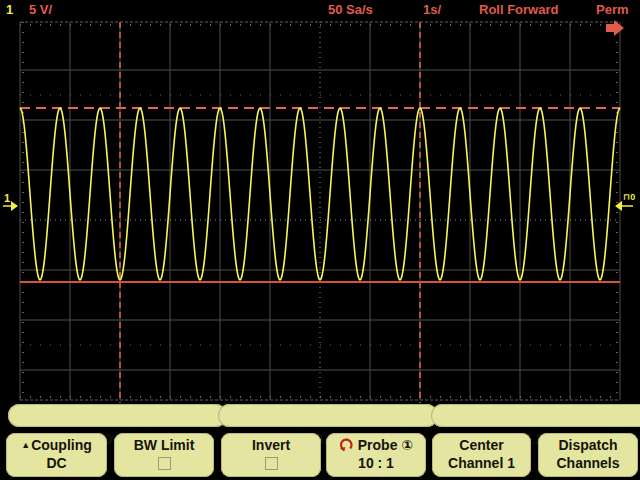  Describe the element at coordinates (536, 416) in the screenshot. I see `delta-y-readout: ΔY ① = 17.20 V` at that location.